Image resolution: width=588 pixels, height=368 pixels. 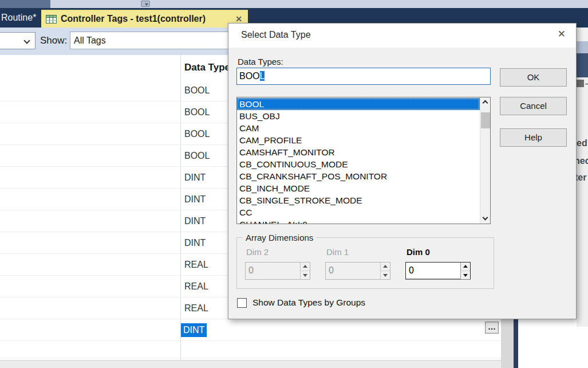 I want to click on input-text: BOO, so click(x=250, y=76).